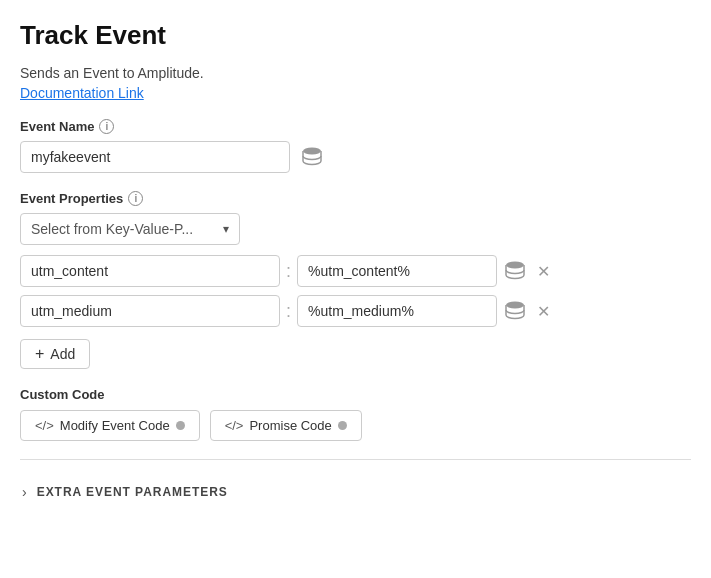  I want to click on add-plus-icon: +, so click(40, 354).